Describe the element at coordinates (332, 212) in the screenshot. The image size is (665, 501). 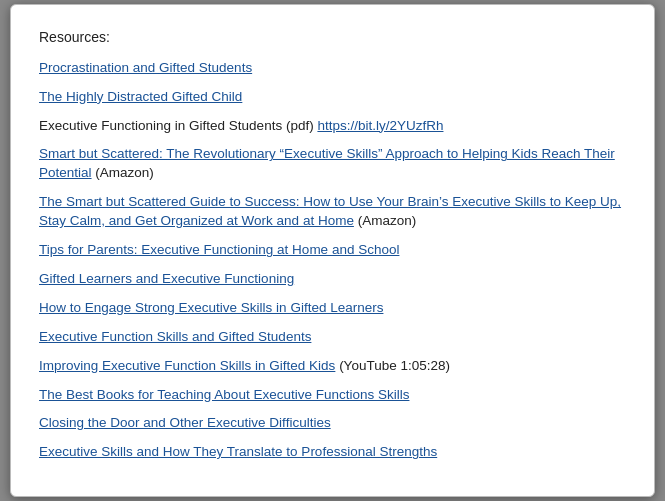
I see `list-item: The Smart but Scattered Guide to Success…` at that location.